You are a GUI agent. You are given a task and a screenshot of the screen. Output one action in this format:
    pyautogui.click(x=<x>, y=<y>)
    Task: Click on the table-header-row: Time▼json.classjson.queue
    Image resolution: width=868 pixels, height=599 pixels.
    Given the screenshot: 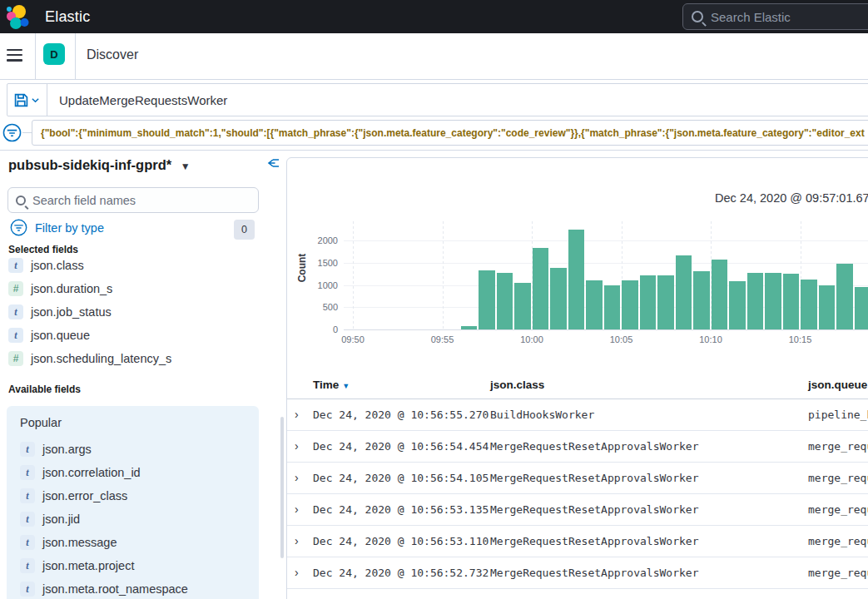 What is the action you would take?
    pyautogui.click(x=578, y=386)
    